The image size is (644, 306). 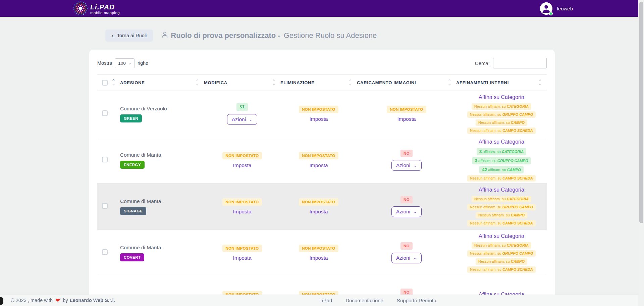 What do you see at coordinates (132, 83) in the screenshot?
I see `column-label: ADESIONE` at bounding box center [132, 83].